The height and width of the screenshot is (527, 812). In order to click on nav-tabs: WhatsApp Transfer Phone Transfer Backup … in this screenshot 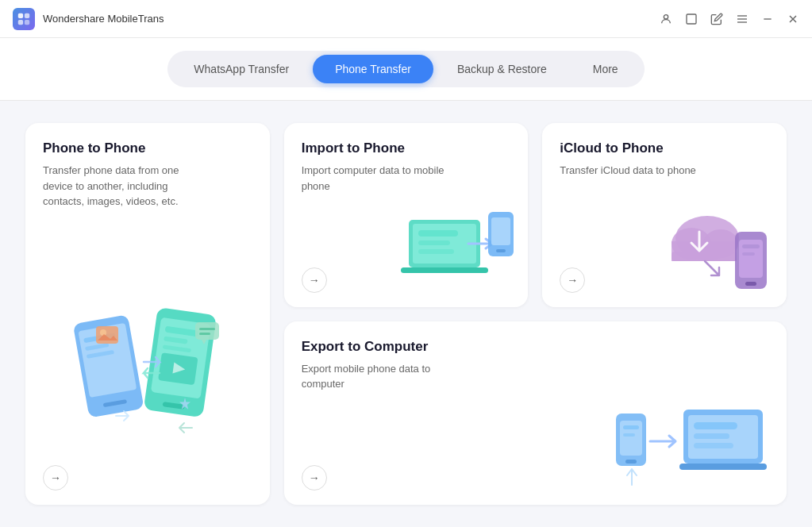, I will do `click(406, 69)`.